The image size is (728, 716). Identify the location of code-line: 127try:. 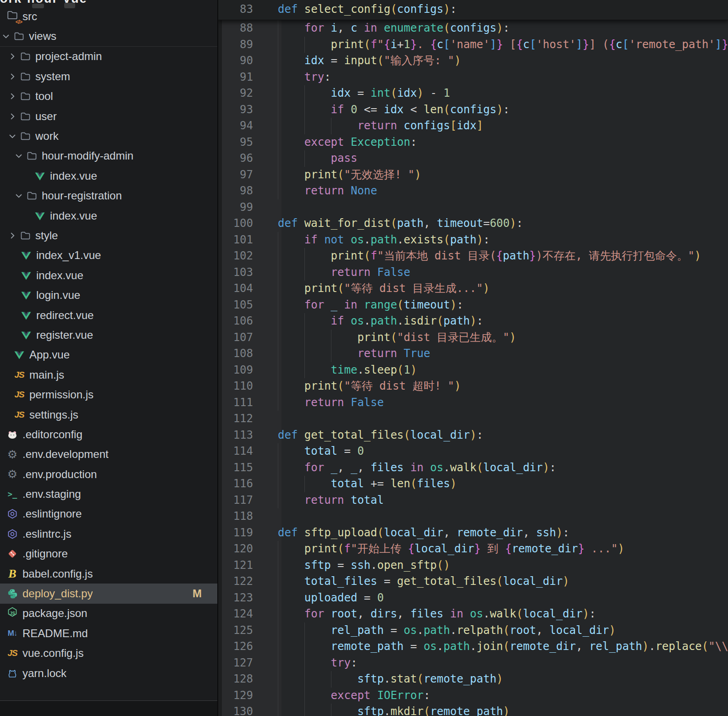
(473, 663).